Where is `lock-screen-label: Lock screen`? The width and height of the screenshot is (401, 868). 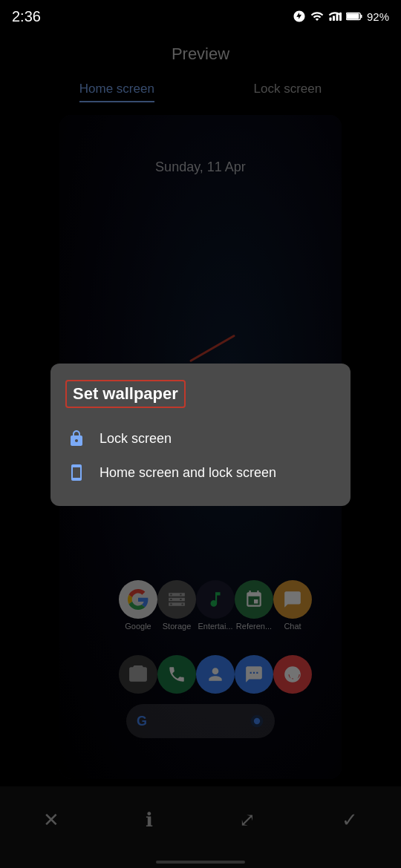 lock-screen-label: Lock screen is located at coordinates (135, 439).